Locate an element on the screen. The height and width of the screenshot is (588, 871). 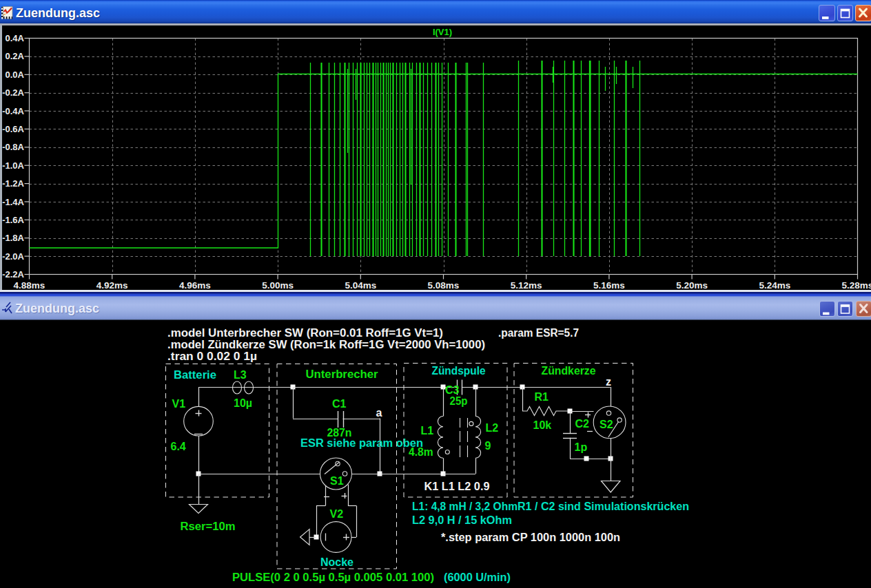
svg-text: -0.2A is located at coordinates (13, 92).